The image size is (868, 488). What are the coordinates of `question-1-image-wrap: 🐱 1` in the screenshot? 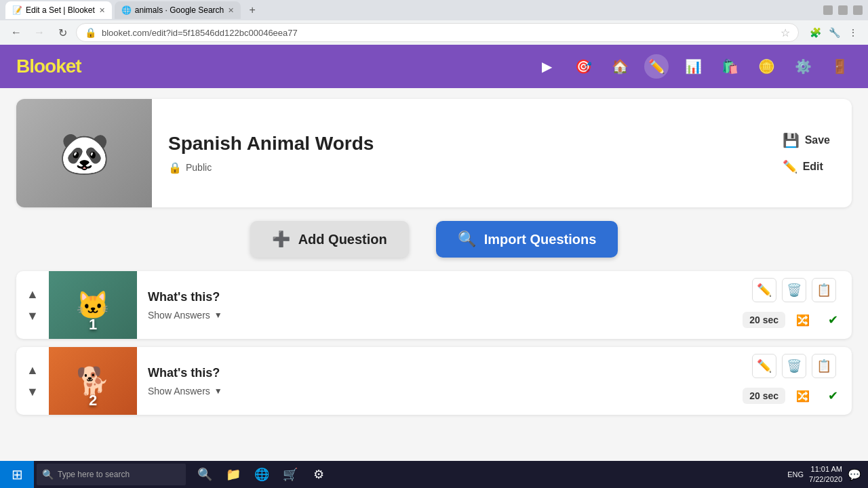 It's located at (93, 305).